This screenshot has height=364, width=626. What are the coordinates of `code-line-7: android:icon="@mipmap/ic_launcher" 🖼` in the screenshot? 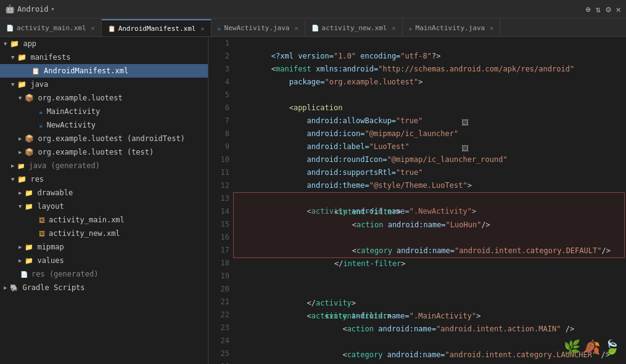 It's located at (429, 121).